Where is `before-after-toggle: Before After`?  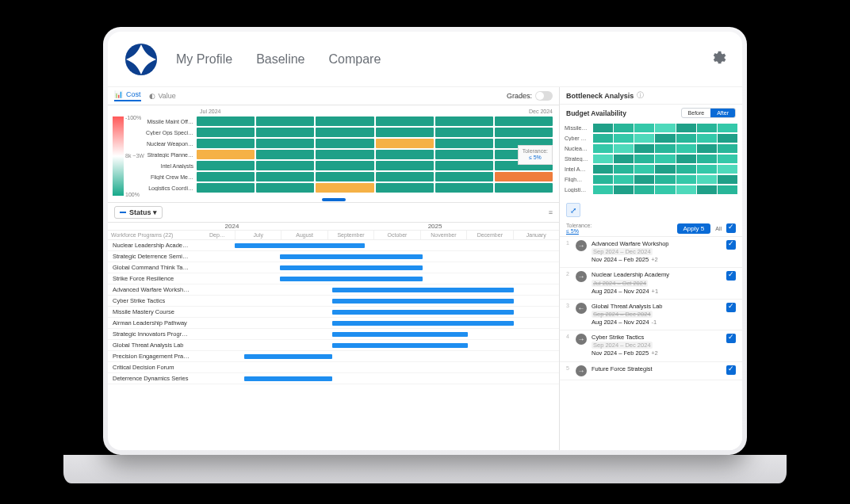 before-after-toggle: Before After is located at coordinates (709, 113).